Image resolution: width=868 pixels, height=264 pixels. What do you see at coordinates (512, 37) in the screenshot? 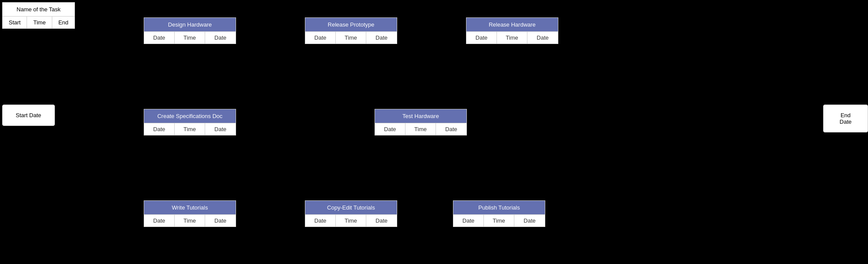
I see `task-col2-release-hardware: Time` at bounding box center [512, 37].